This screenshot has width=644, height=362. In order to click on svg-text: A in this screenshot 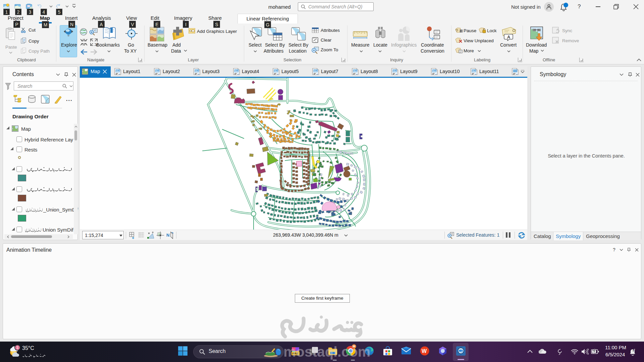, I will do `click(509, 37)`.